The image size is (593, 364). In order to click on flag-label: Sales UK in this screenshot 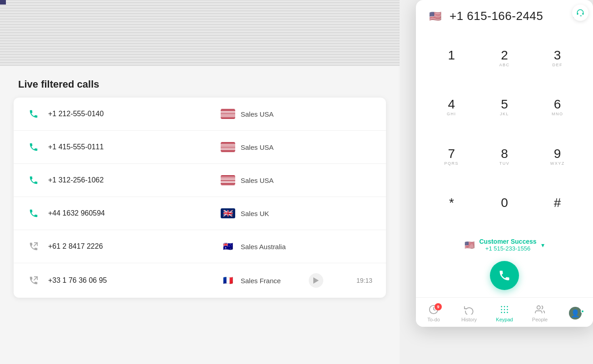, I will do `click(245, 213)`.